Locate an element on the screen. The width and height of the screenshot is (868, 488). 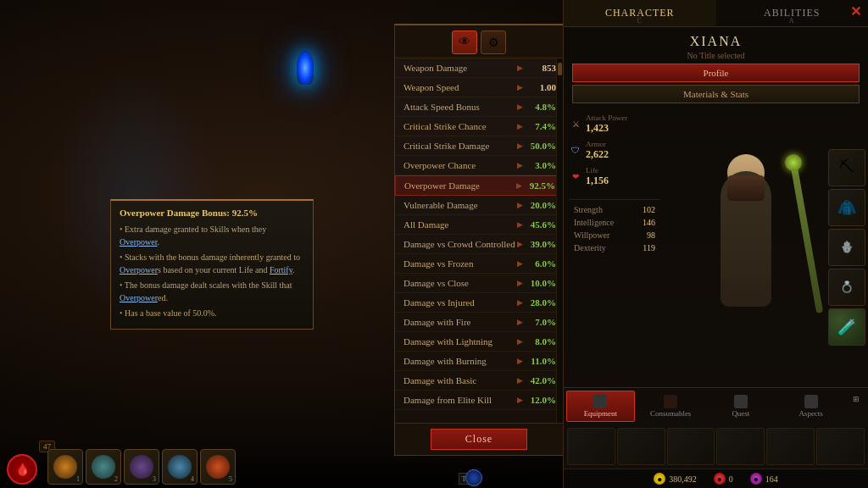
equip-slot-ring: 💍 is located at coordinates (847, 287).